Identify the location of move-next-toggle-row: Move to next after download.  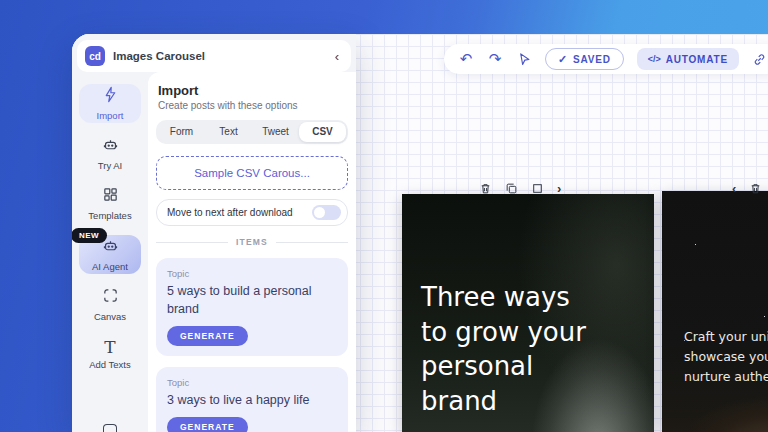
(252, 212).